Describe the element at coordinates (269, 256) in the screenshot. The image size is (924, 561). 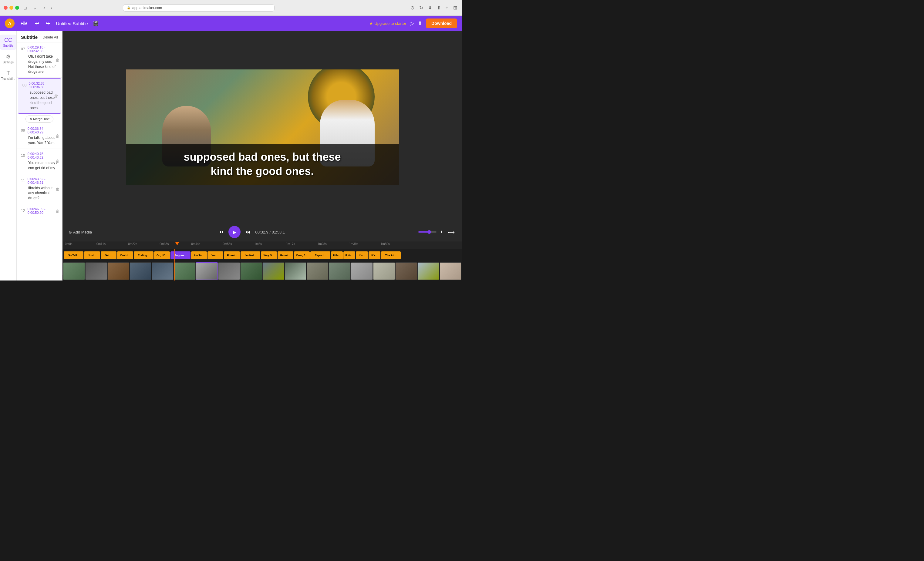
I see `subtitle-clip: Way O...` at that location.